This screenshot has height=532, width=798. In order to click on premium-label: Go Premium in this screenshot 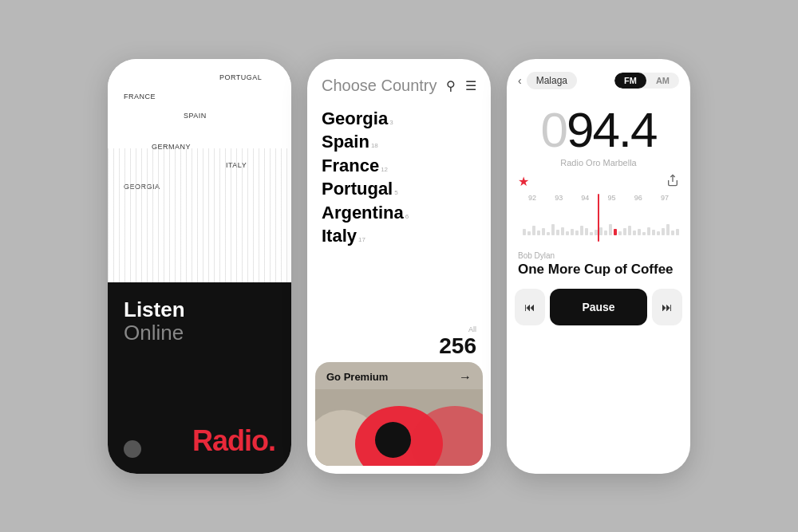, I will do `click(358, 376)`.